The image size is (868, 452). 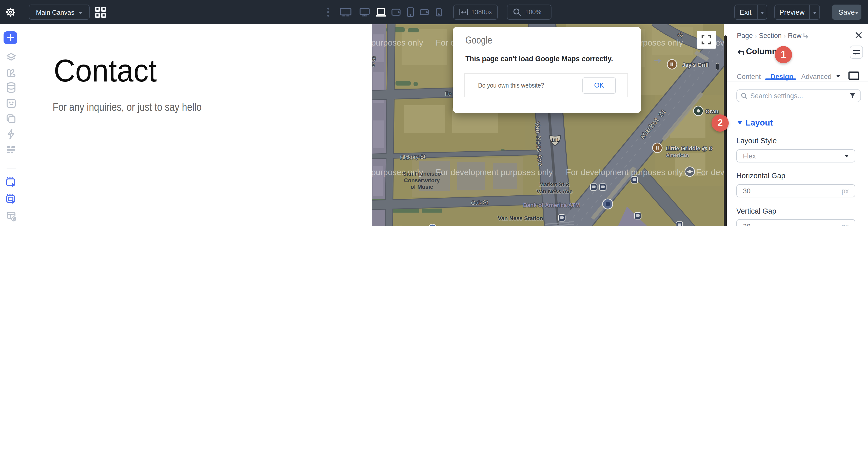 I want to click on svg-text: Oran, so click(x=712, y=111).